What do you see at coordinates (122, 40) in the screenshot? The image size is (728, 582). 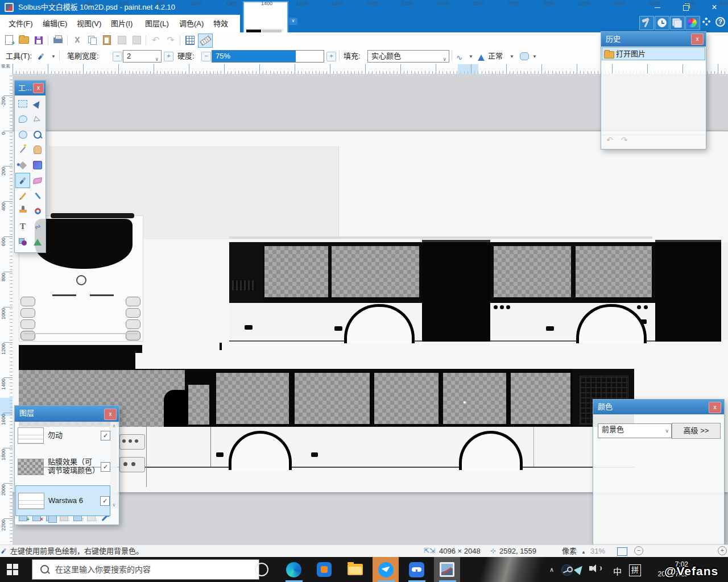 I see `crop-button` at bounding box center [122, 40].